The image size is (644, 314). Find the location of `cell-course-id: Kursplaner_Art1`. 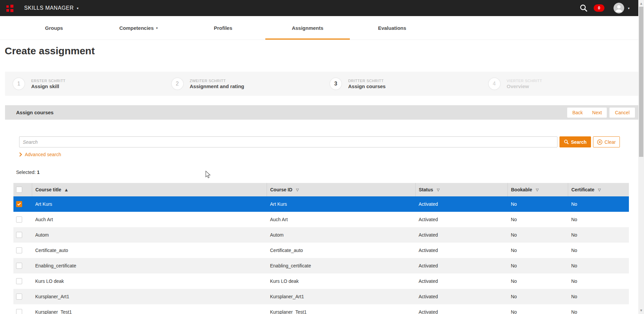

cell-course-id: Kursplaner_Art1 is located at coordinates (341, 297).